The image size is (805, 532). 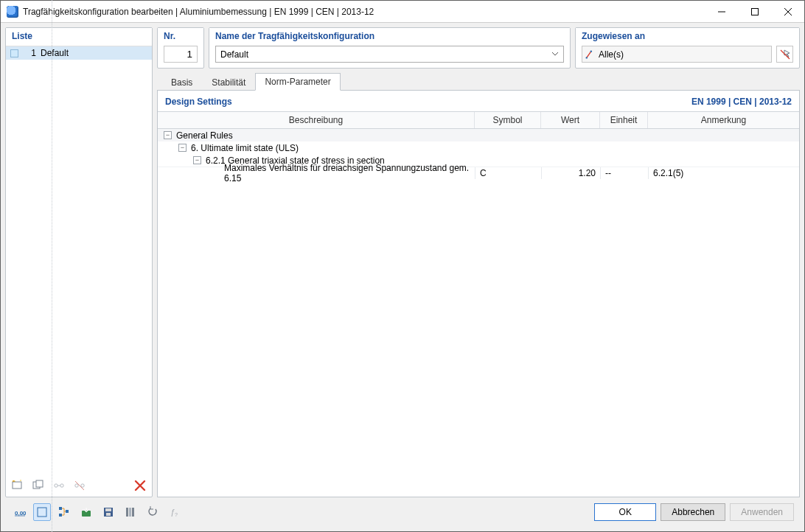 I want to click on import-button, so click(x=86, y=512).